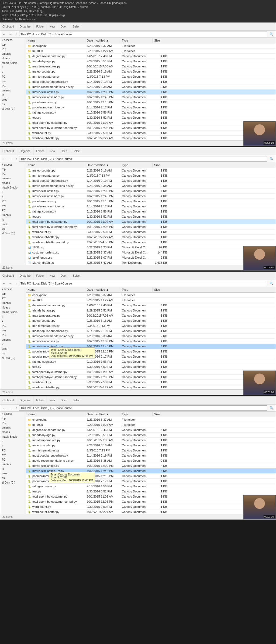  Describe the element at coordinates (136, 40) in the screenshot. I see `col-header-type: Type` at that location.